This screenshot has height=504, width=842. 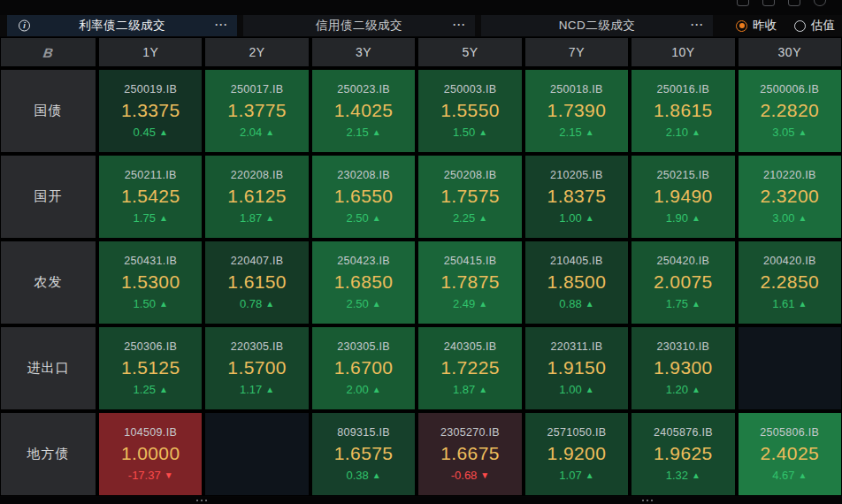 What do you see at coordinates (364, 432) in the screenshot?
I see `bond-code: 809315.IB` at bounding box center [364, 432].